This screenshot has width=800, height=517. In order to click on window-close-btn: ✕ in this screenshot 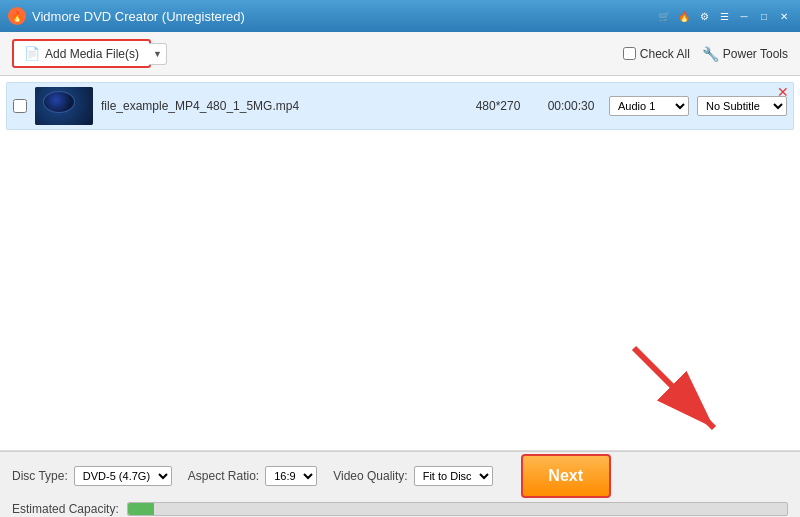, I will do `click(784, 16)`.